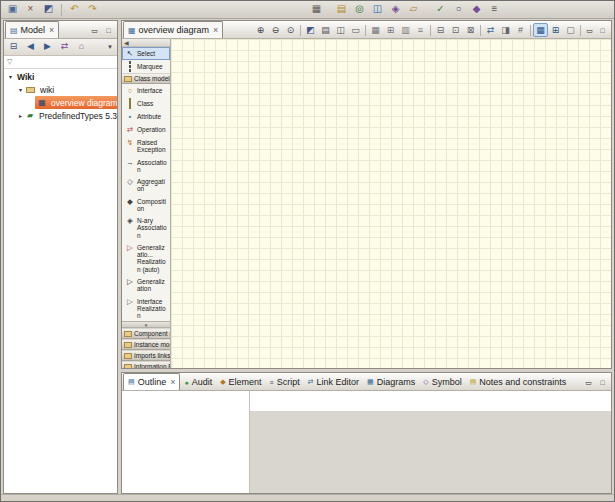 The width and height of the screenshot is (615, 502). What do you see at coordinates (146, 228) in the screenshot?
I see `nary-association-tool: ◈ N-ary Association` at bounding box center [146, 228].